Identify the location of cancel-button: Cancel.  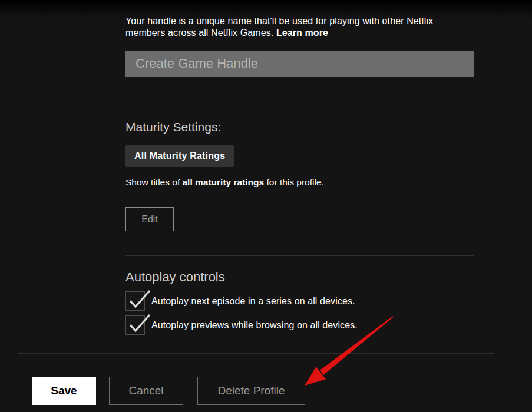
(146, 391).